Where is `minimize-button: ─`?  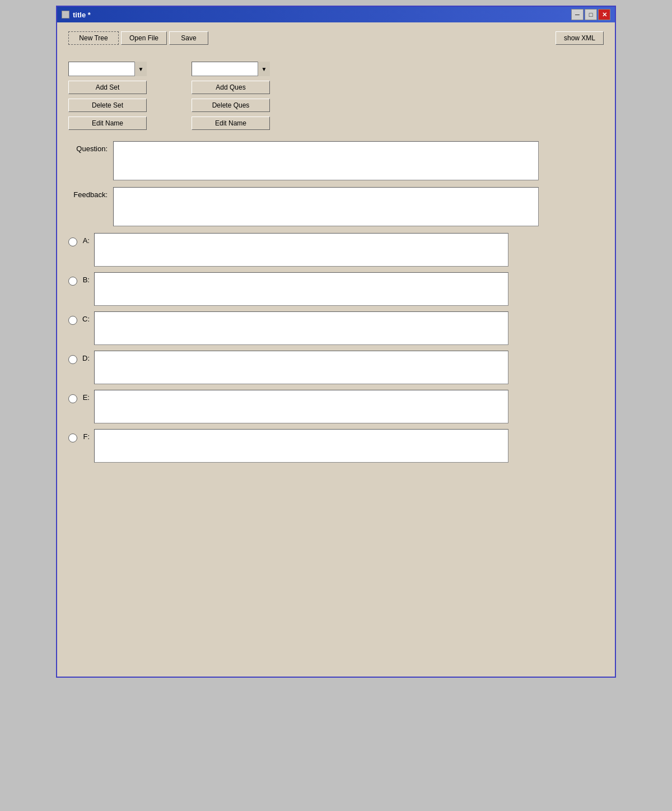 minimize-button: ─ is located at coordinates (577, 15).